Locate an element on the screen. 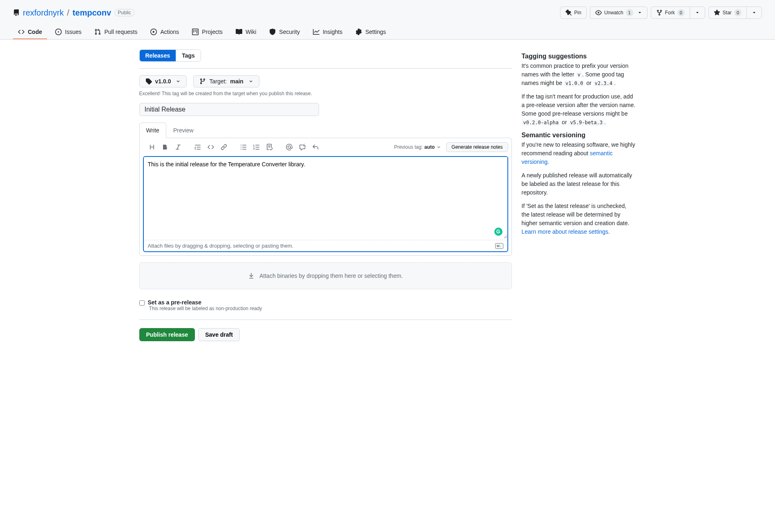 The image size is (775, 532). table-icon is located at coordinates (195, 32).